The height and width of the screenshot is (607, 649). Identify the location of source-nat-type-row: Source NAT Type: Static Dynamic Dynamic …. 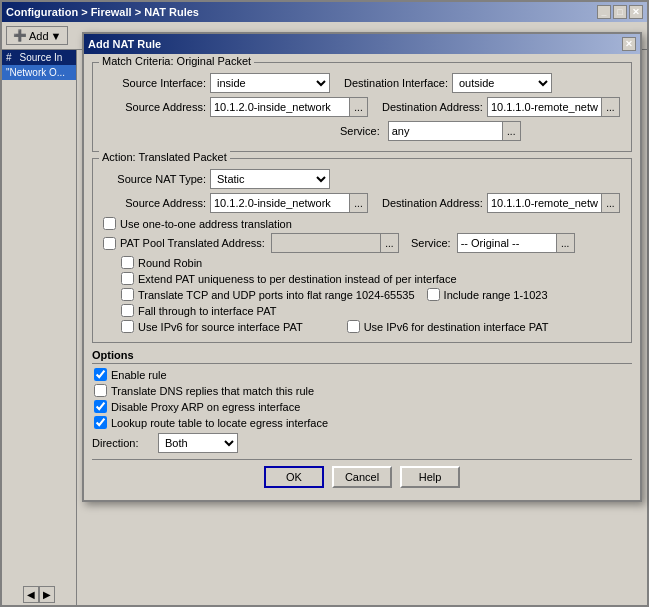
(362, 179).